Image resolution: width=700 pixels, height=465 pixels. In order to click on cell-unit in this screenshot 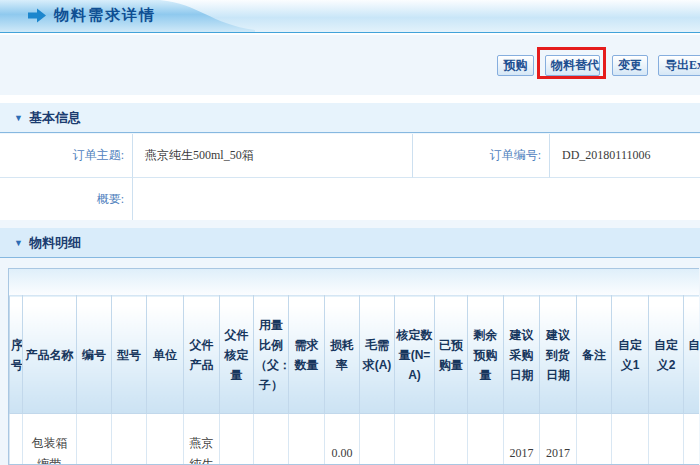, I will do `click(166, 440)`.